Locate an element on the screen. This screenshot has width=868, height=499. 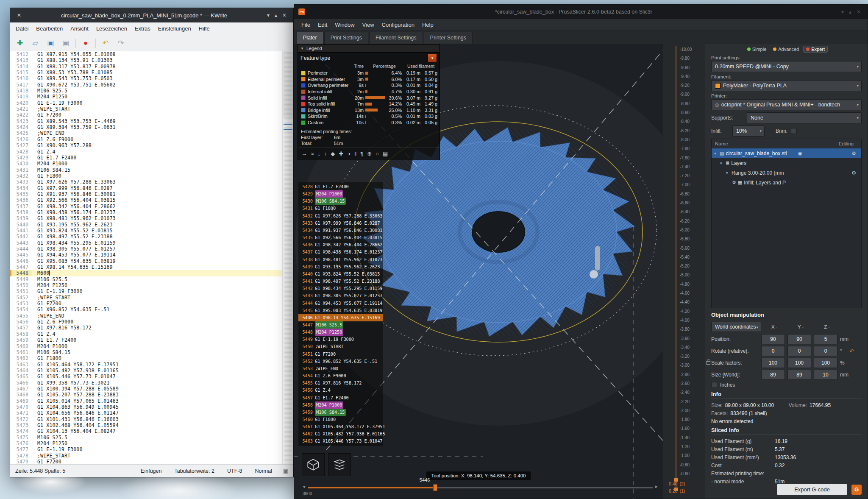
gcode-overlay-line: 5439G1 X93.195 Y55.962 E.2623 is located at coordinates (341, 267).